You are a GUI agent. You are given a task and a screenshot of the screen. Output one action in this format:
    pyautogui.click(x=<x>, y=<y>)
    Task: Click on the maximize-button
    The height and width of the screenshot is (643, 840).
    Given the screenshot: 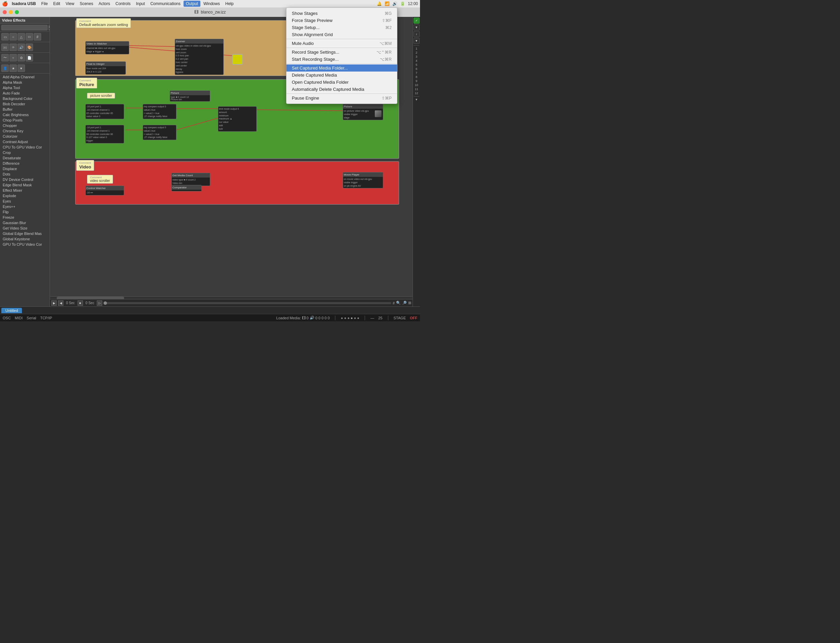 What is the action you would take?
    pyautogui.click(x=17, y=12)
    